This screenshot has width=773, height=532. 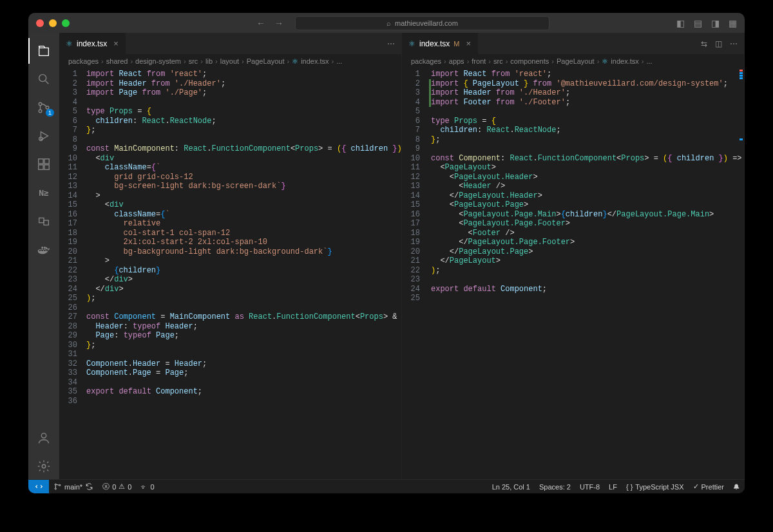 I want to click on breadcrumb-segment: front, so click(x=479, y=61).